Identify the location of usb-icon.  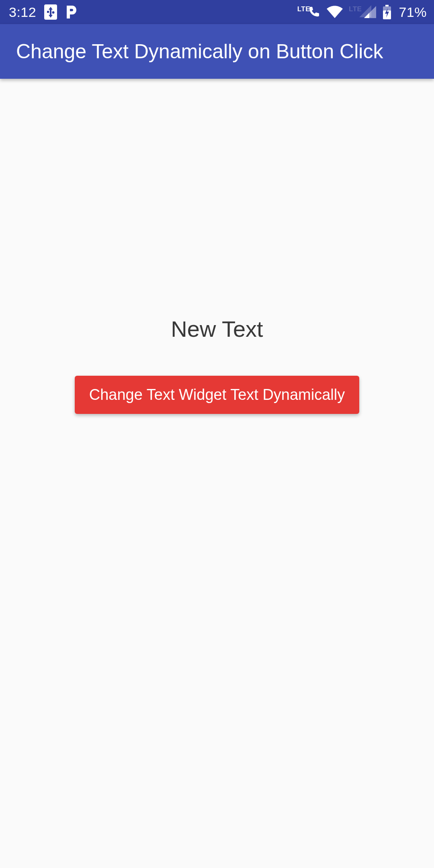
(51, 12).